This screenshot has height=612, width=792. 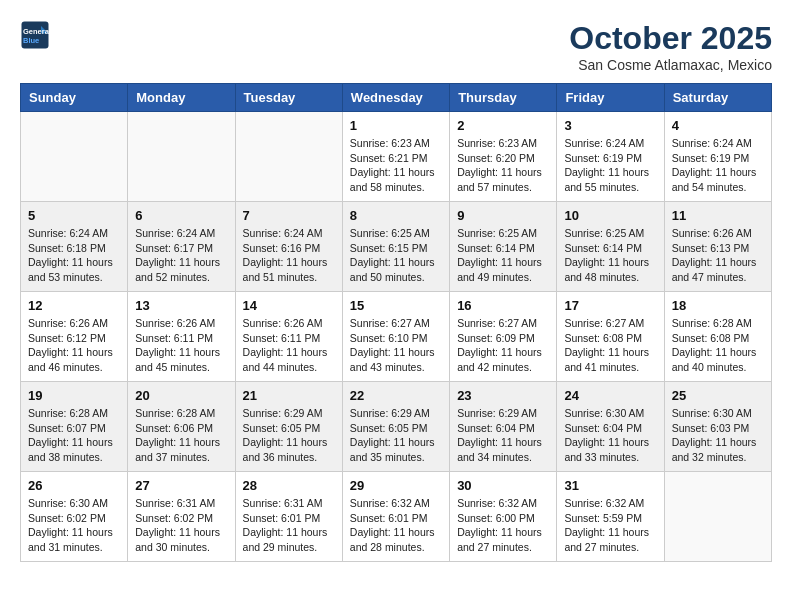 I want to click on day-info: Sunrise: 6:29 AM Sunset: 6:04 PM Dayligh…, so click(x=503, y=436).